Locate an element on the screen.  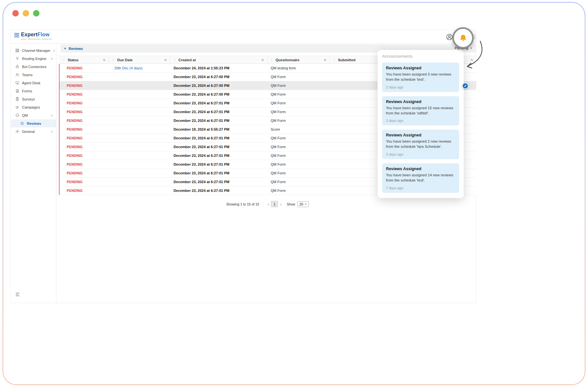
column-header-due-date: Due Date is located at coordinates (140, 60).